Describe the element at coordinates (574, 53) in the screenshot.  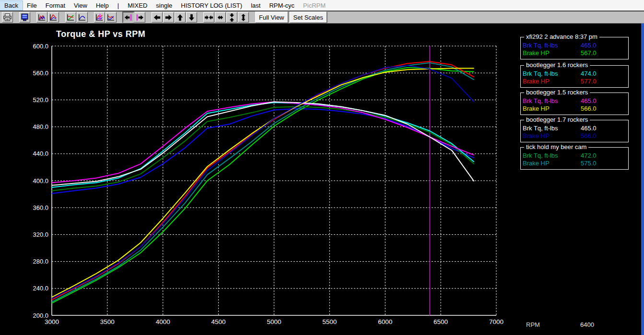
I see `legend-row: Brake HP567.0` at that location.